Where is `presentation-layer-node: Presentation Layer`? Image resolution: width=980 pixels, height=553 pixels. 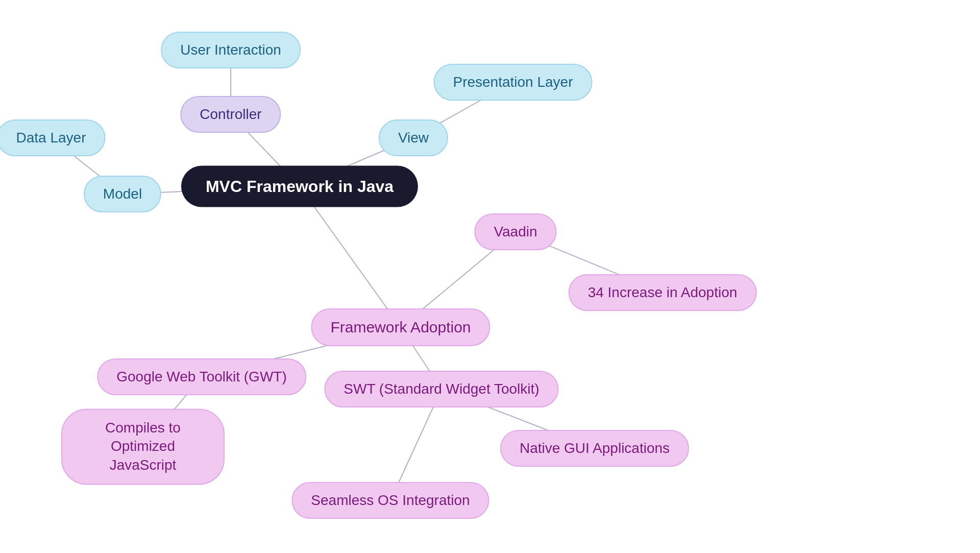 presentation-layer-node: Presentation Layer is located at coordinates (512, 82).